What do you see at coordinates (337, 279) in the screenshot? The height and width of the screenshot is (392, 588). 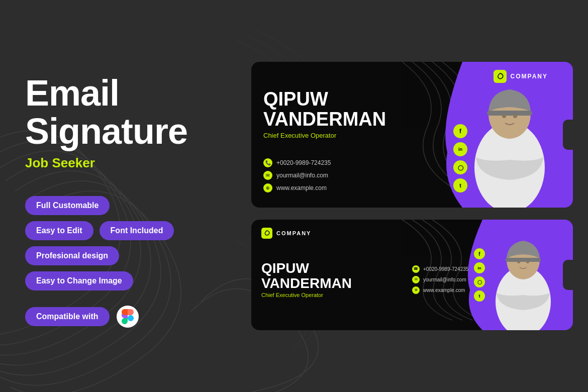 I see `card2-name-block: QIPUW VANDERMAN Chief Executive Operator` at bounding box center [337, 279].